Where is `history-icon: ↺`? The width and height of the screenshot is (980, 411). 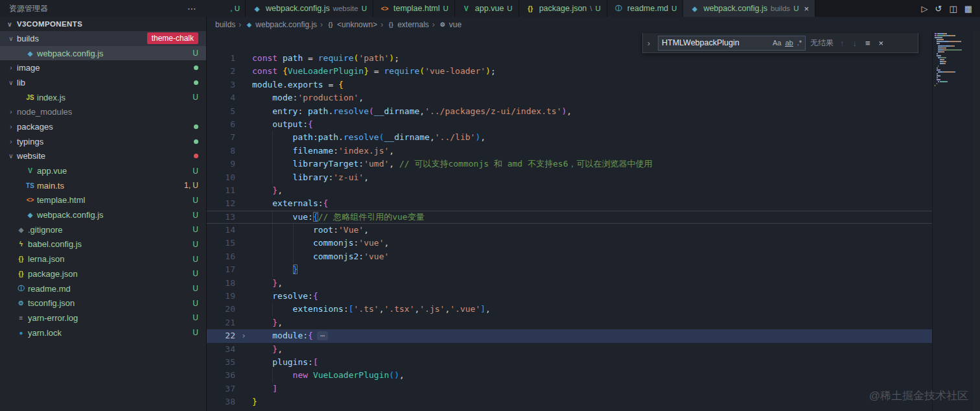 history-icon: ↺ is located at coordinates (939, 9).